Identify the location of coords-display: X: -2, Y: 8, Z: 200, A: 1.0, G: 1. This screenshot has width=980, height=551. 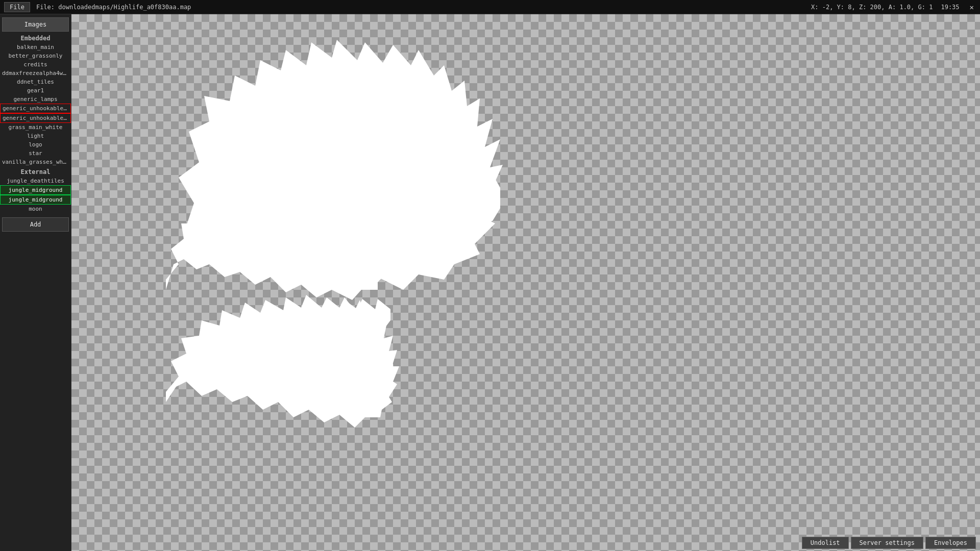
(872, 7).